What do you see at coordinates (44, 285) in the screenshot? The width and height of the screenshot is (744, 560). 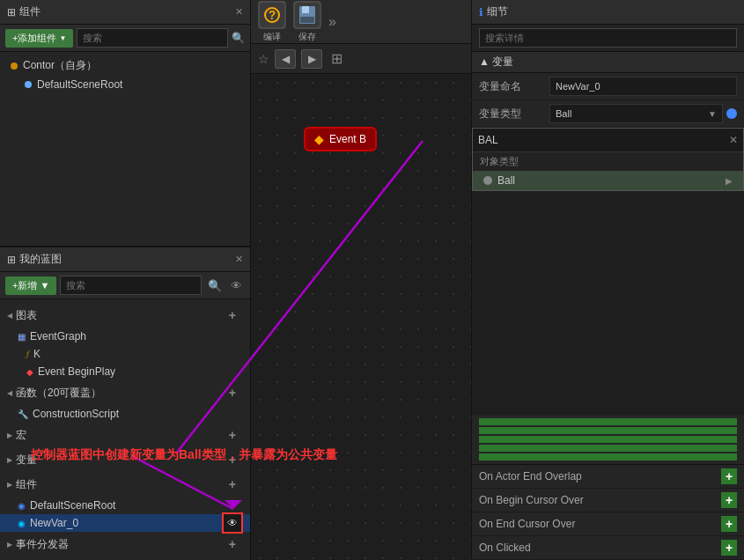 I see `new-arrow: ▼` at bounding box center [44, 285].